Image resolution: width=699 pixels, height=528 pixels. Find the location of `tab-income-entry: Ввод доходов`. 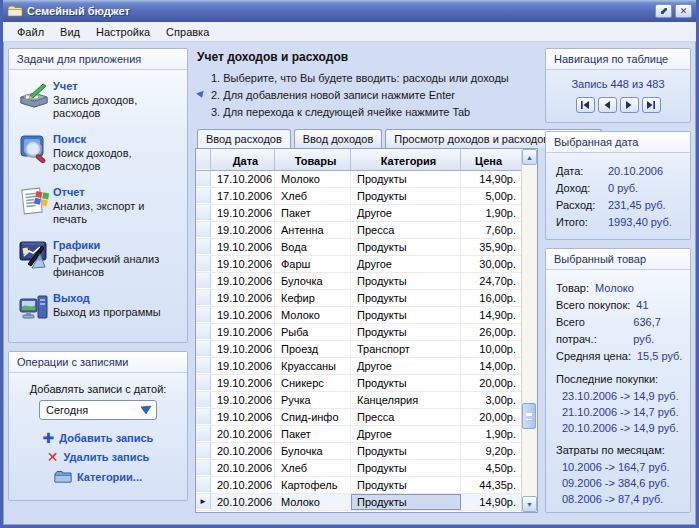

tab-income-entry: Ввод доходов is located at coordinates (338, 138).